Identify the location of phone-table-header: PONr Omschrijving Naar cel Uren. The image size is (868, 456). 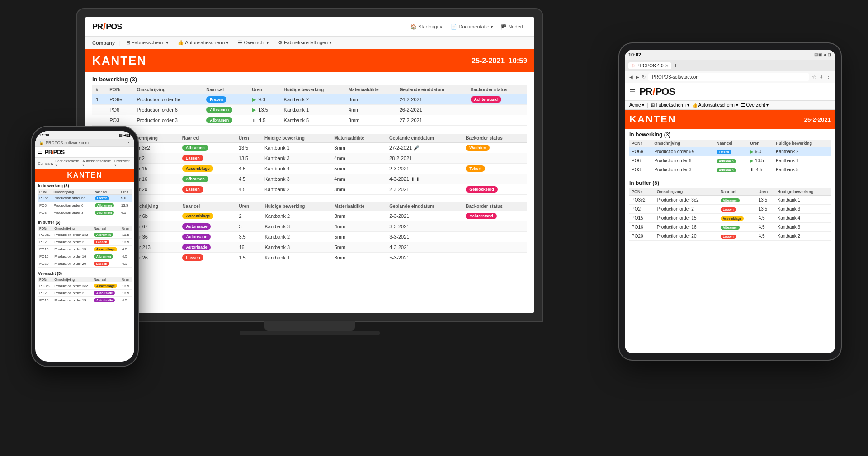
(85, 192).